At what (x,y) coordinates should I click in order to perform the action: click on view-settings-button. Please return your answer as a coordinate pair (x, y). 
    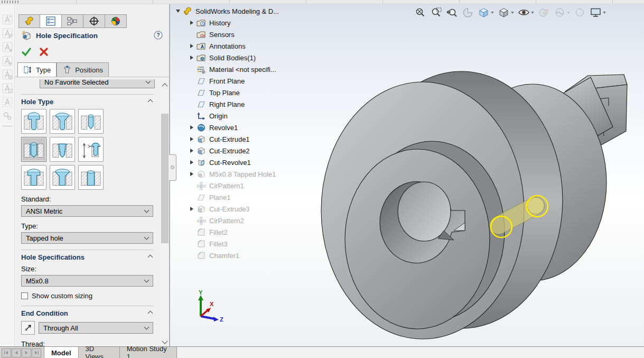
    Looking at the image, I should click on (580, 13).